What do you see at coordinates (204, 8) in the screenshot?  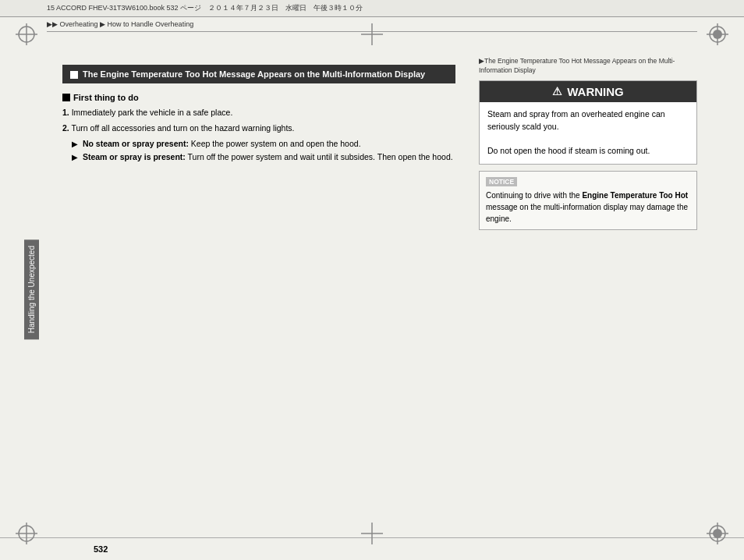 I see `file-info: 15 ACCORD FHEV-31T3W6100.book 532 ページ ２０…` at bounding box center [204, 8].